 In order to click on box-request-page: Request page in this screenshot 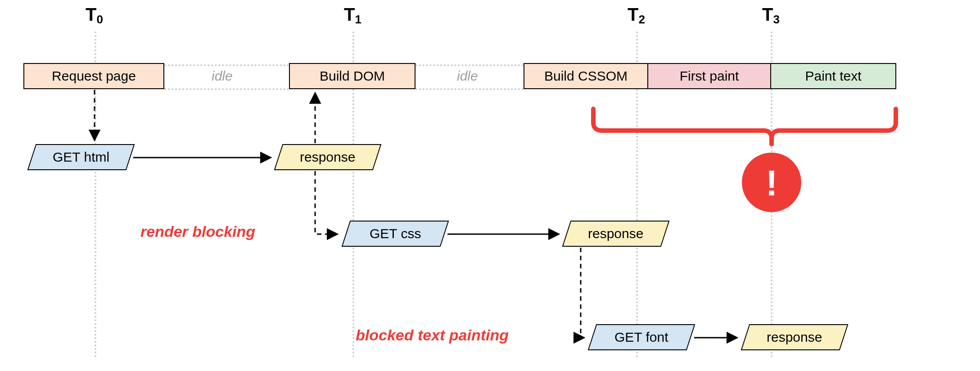, I will do `click(94, 76)`.